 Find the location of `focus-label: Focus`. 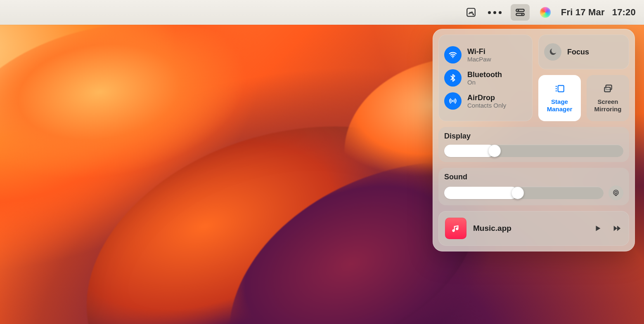

focus-label: Focus is located at coordinates (578, 52).